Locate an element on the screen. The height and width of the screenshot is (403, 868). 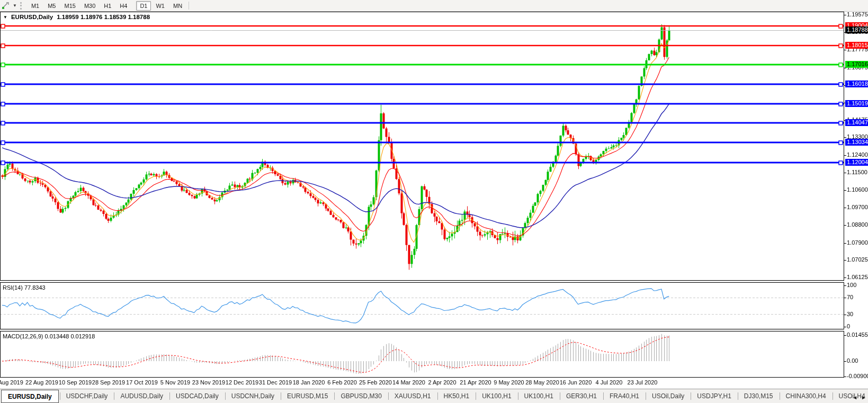
tab-usdcad-daily: USDCAD,Daily is located at coordinates (197, 396).